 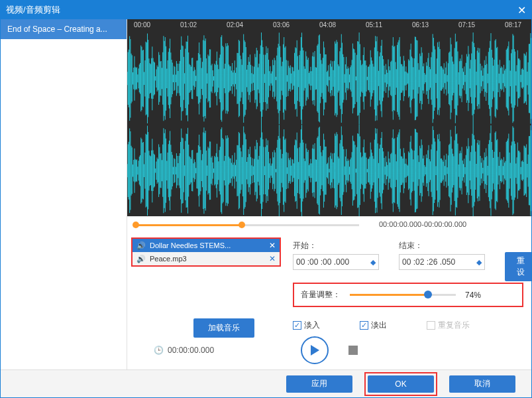 What do you see at coordinates (336, 245) in the screenshot?
I see `start-label: 开始：` at bounding box center [336, 245].